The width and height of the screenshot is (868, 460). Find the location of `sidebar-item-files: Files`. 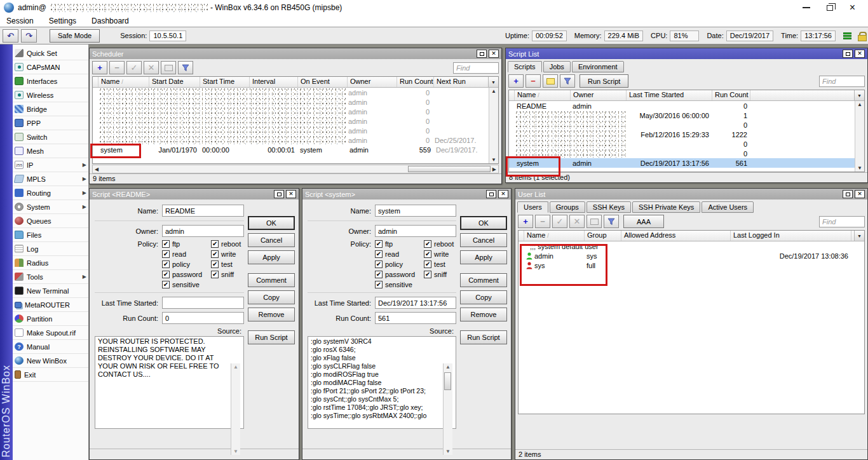

sidebar-item-files: Files is located at coordinates (51, 235).